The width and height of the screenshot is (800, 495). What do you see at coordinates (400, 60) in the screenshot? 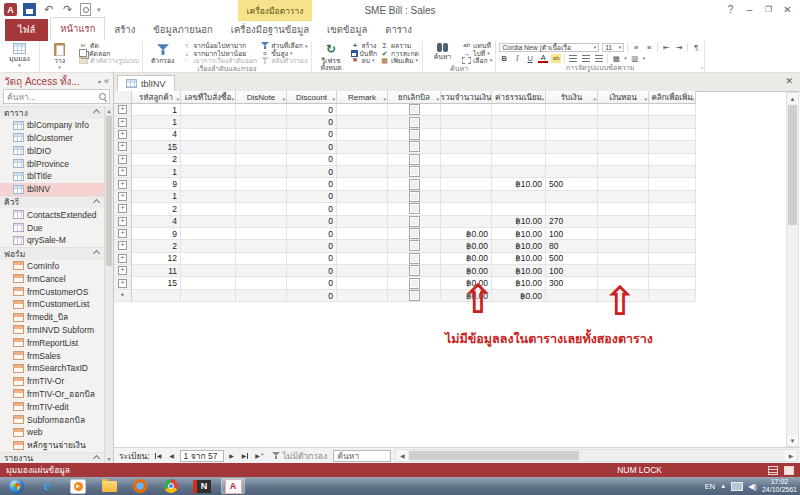
I see `more-button: เพิ่มเติม▾` at bounding box center [400, 60].